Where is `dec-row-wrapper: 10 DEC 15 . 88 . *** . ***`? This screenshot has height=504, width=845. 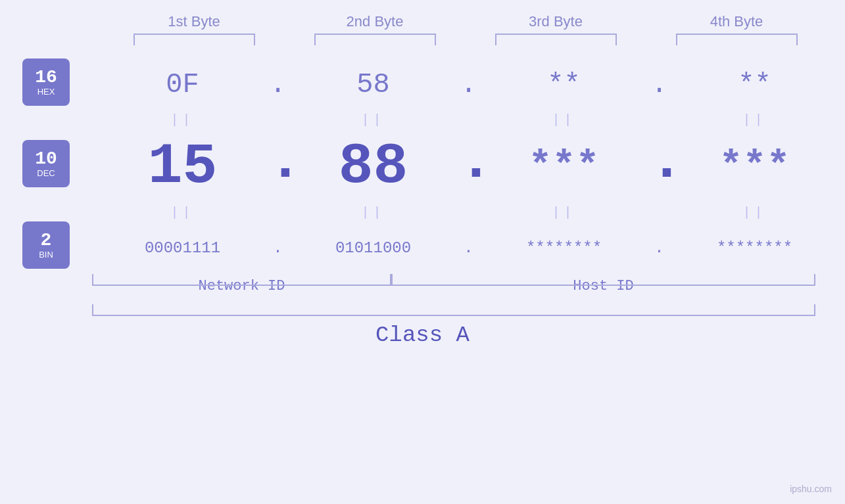 dec-row-wrapper: 10 DEC 15 . 88 . *** . *** is located at coordinates (422, 166).